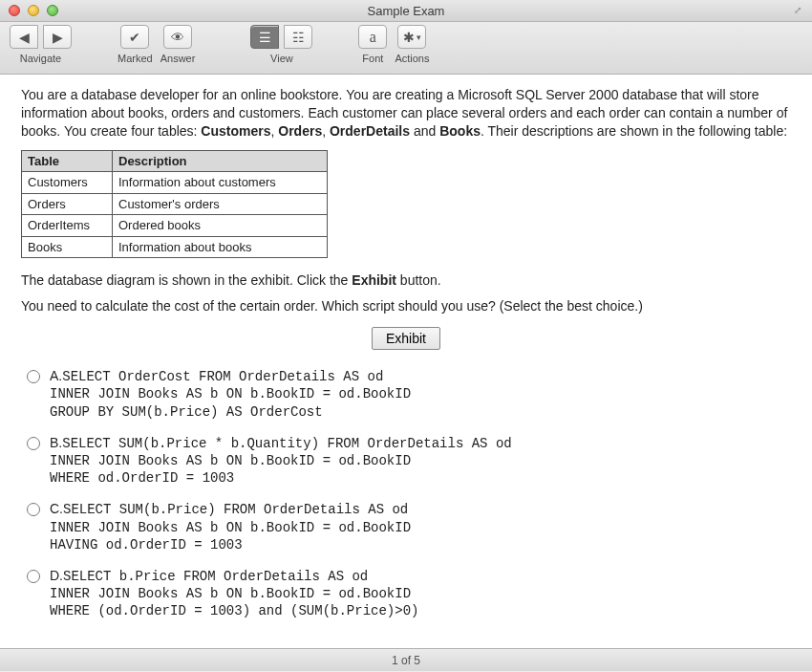 The width and height of the screenshot is (812, 672). I want to click on choice-code: SELECT SUM(b.Price) FROM OrderDetails AS…, so click(230, 527).